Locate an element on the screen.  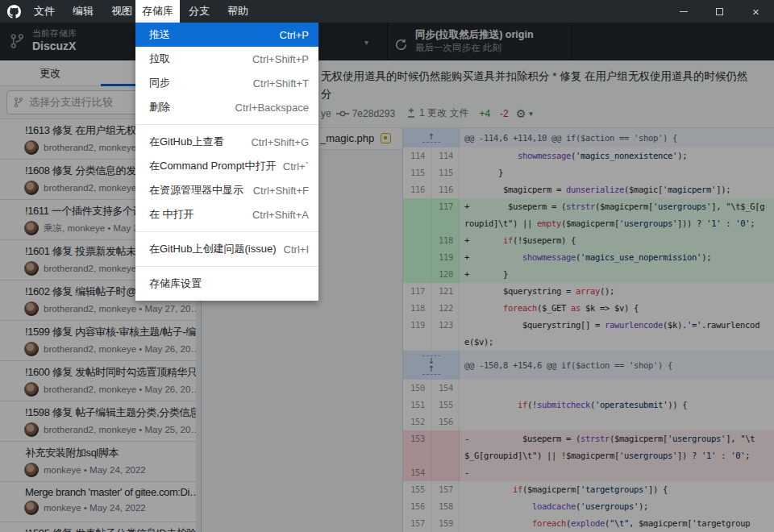
menu-item-label: 同步 is located at coordinates (160, 83).